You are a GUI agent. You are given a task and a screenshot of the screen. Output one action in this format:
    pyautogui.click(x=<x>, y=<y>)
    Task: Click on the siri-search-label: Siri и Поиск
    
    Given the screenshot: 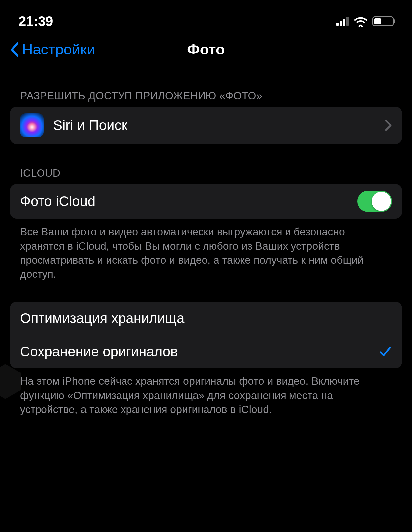 What is the action you would take?
    pyautogui.click(x=219, y=125)
    